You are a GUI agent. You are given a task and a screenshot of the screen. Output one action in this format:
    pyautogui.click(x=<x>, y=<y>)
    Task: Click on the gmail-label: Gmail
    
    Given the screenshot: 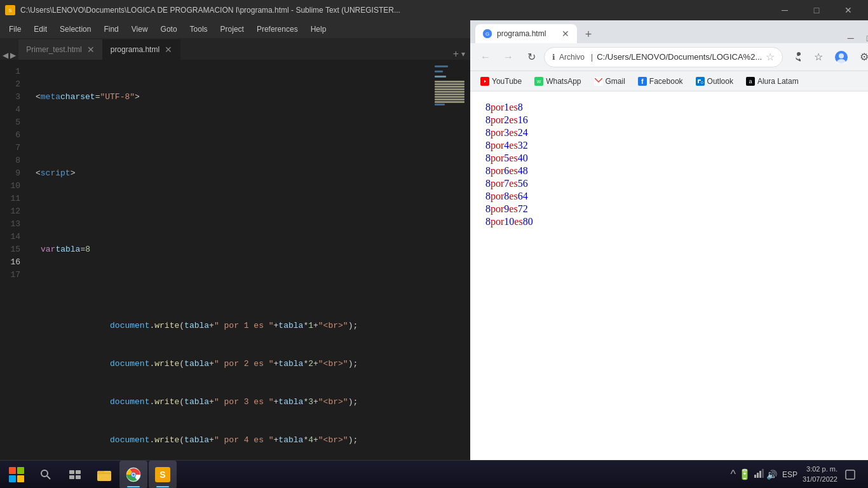 What is the action you would take?
    pyautogui.click(x=615, y=81)
    